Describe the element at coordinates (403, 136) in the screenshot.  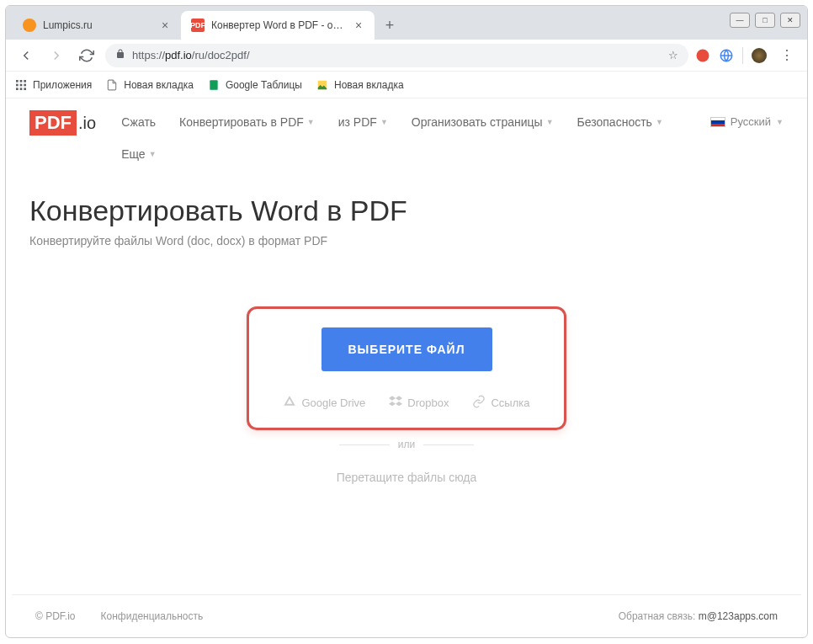
I see `main-nav: Сжать Конвертировать в PDF▼ из PDF▼ Орга…` at that location.